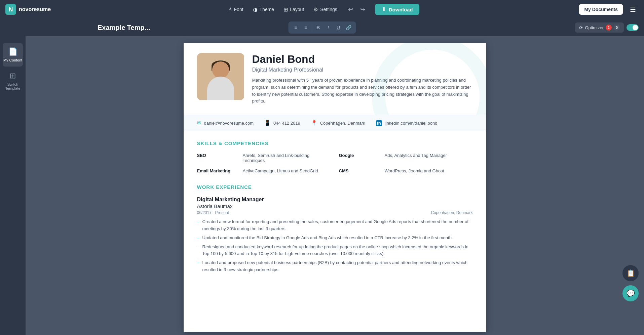 This screenshot has width=644, height=335. Describe the element at coordinates (335, 206) in the screenshot. I see `job-company-0: Astoria Baumax` at that location.